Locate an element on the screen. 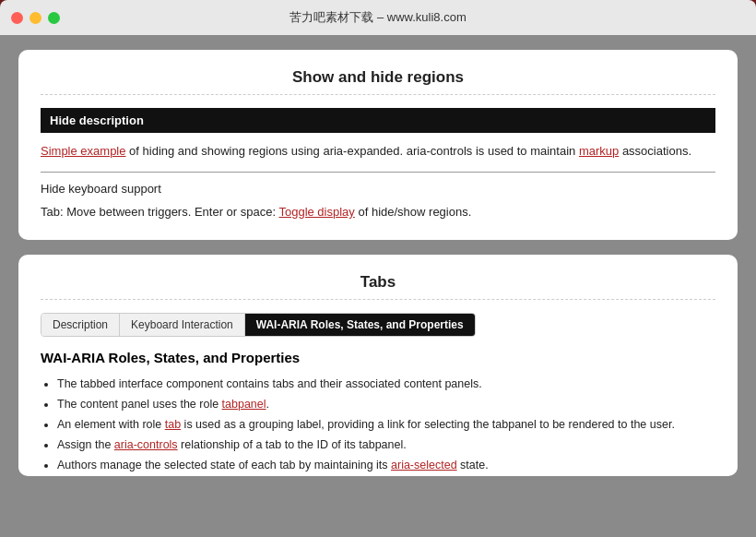 The width and height of the screenshot is (756, 537). body-paragraph: Simple example of hiding and showing reg… is located at coordinates (378, 151).